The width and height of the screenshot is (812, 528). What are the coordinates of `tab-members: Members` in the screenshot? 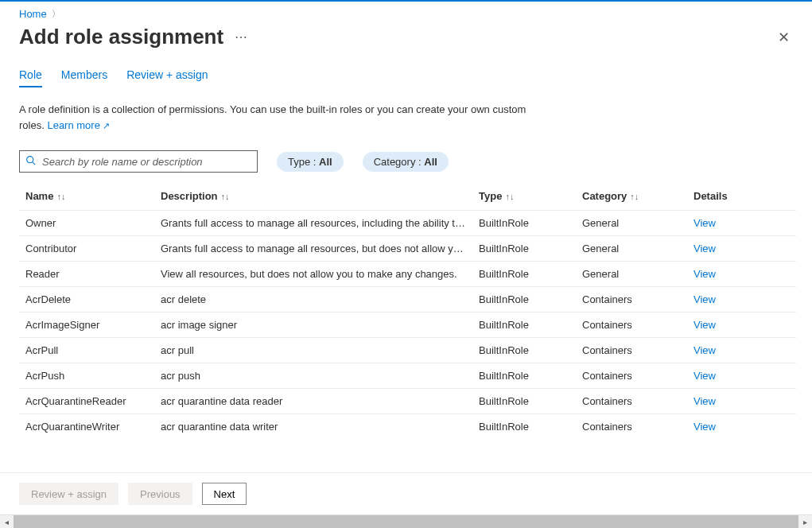 It's located at (84, 78).